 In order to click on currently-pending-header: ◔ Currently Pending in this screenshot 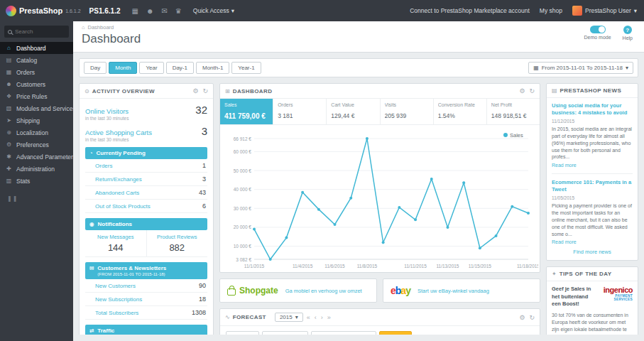, I will do `click(146, 153)`.